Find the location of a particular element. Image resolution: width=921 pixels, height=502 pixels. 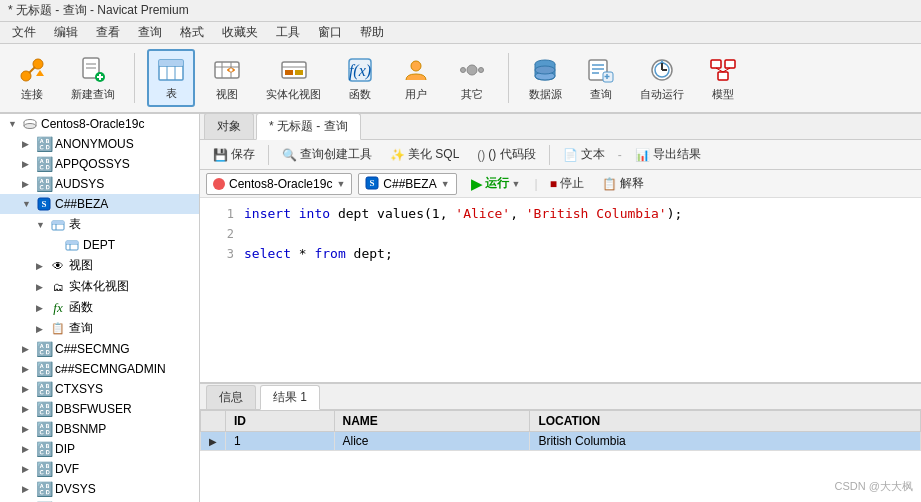

code-content-1: insert into dept values(1, 'Alice', 'Bri… is located at coordinates (580, 214).